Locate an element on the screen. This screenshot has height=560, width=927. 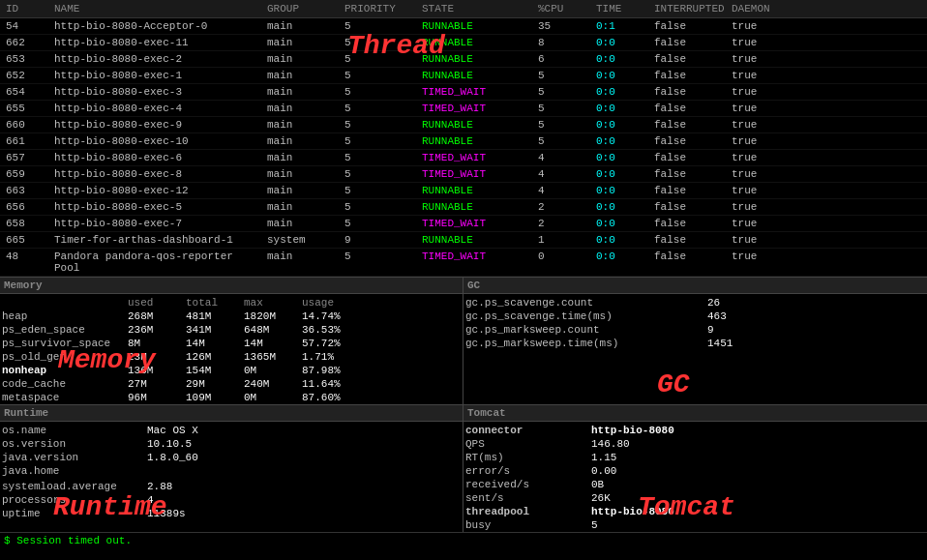
thread-id: 663 is located at coordinates (28, 191).